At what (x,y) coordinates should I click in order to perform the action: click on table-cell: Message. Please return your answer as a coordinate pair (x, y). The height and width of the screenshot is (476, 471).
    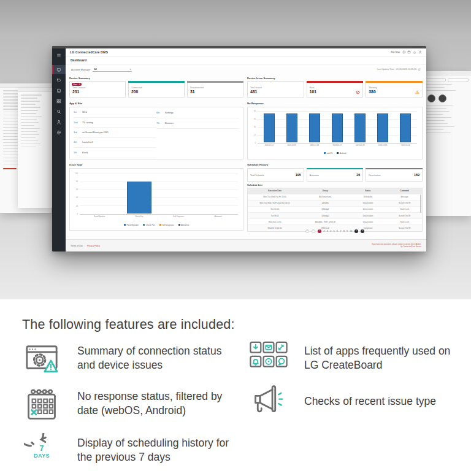
    Looking at the image, I should click on (405, 197).